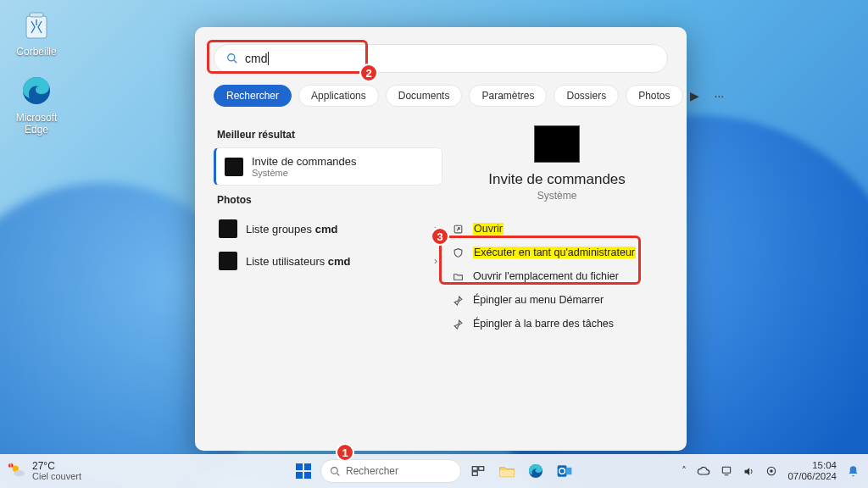  What do you see at coordinates (372, 471) in the screenshot?
I see `taskbar-search-placeholder: Rechercher` at bounding box center [372, 471].